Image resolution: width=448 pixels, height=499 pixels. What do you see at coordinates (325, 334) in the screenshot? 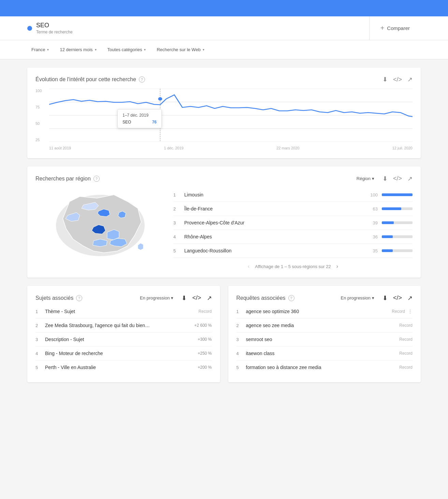
I see `queries-card: Requêtes associées ? En progression ▾ ⬇ …` at bounding box center [325, 334].